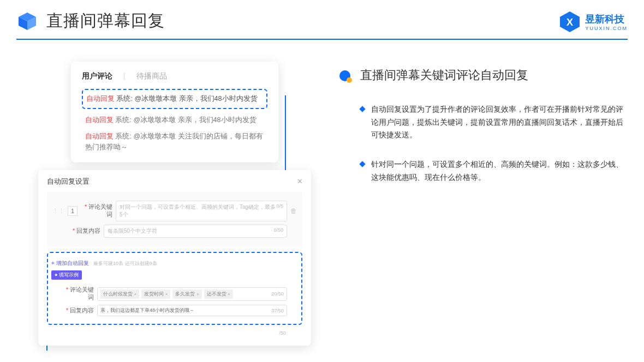  I want to click on add-hint-text: 最多可建10条 还可以创建9条, so click(126, 263).